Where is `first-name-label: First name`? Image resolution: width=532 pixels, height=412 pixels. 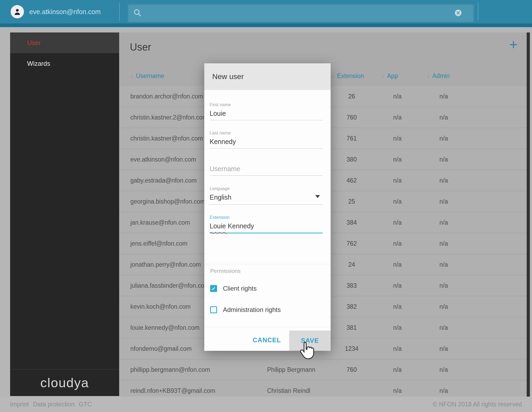
first-name-label: First name is located at coordinates (266, 105).